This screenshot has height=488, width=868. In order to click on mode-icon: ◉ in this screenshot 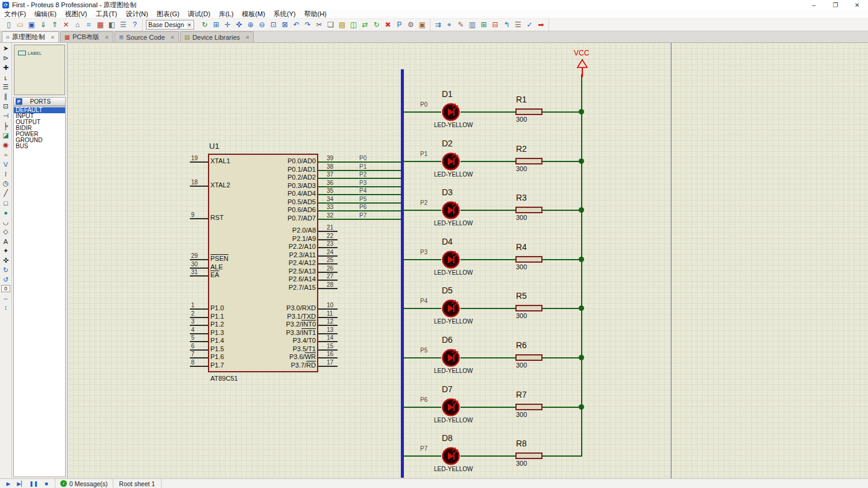, I will do `click(6, 145)`.